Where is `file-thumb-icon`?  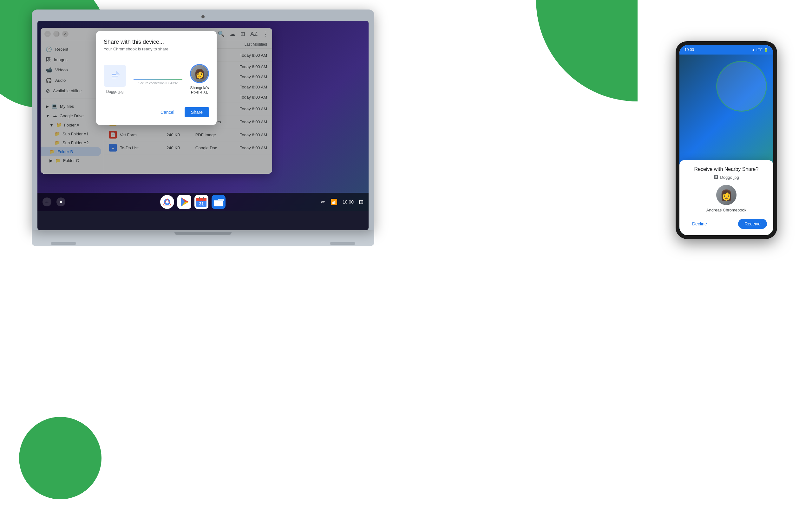 file-thumb-icon is located at coordinates (115, 76).